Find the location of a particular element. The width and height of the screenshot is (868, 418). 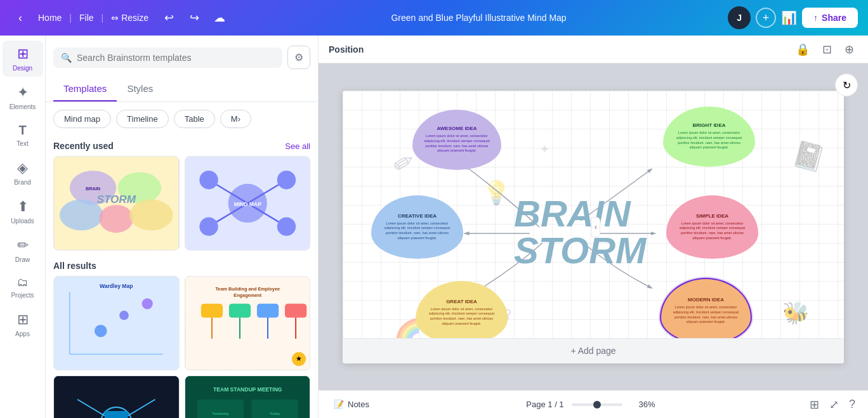

uploads-icon: ⬆ is located at coordinates (23, 207).